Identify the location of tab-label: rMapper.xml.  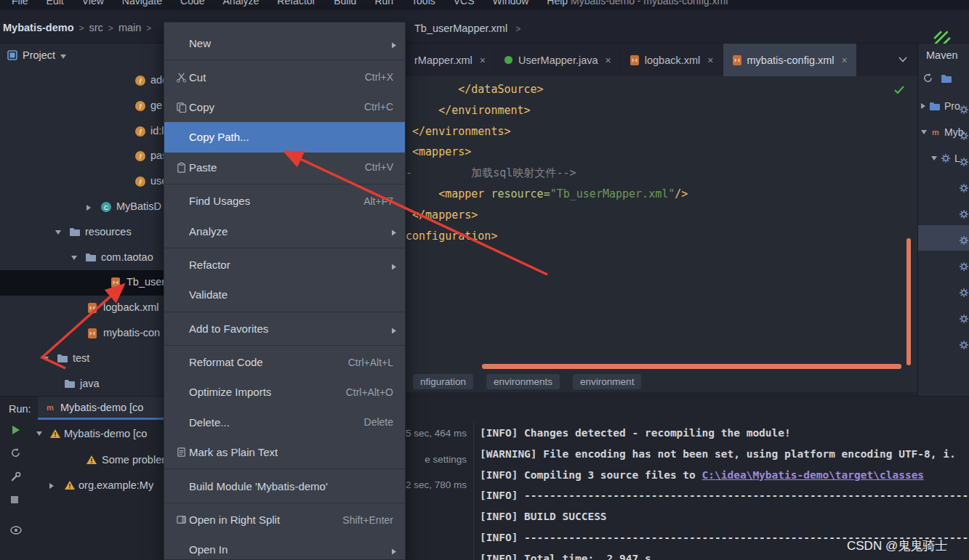
(443, 60).